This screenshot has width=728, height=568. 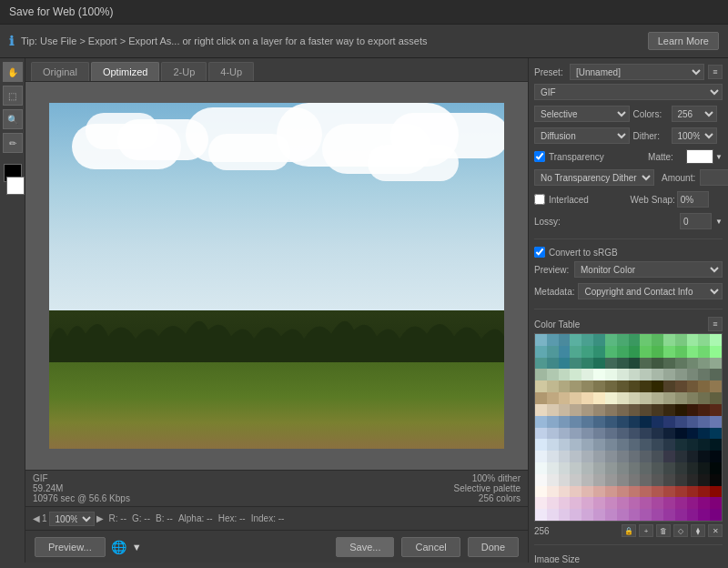 I want to click on lossy-dropdown: ▼, so click(x=719, y=222).